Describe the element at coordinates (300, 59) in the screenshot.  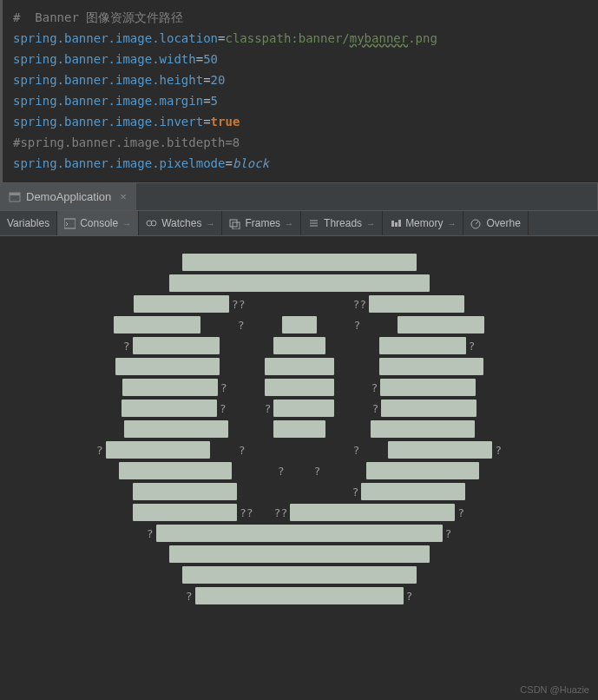
I see `code-line-property: spring.banner.image.width=50` at that location.